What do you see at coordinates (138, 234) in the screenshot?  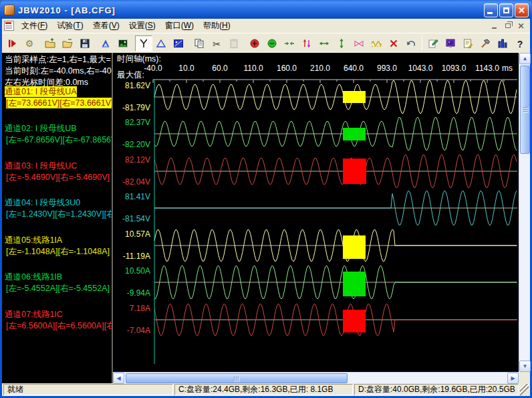 I see `channel-05-max-label: 10.57A` at bounding box center [138, 234].